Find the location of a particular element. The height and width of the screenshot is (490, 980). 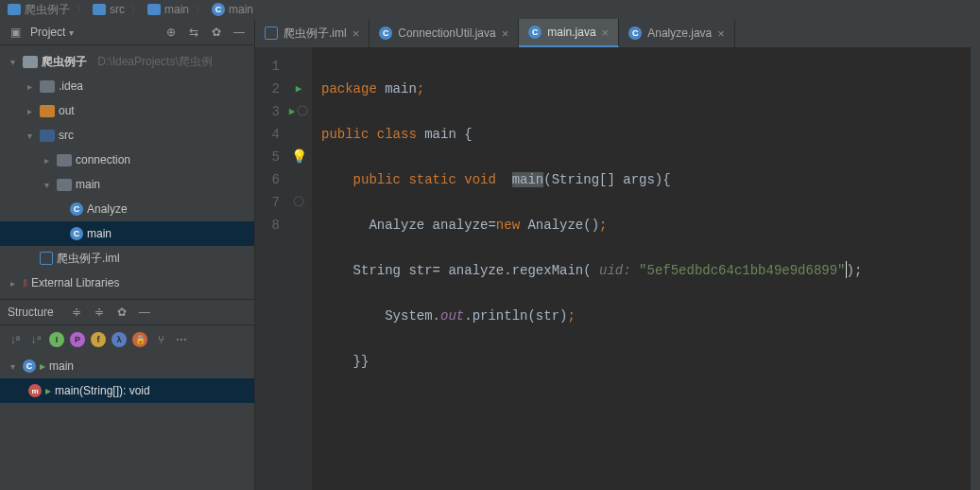

lightbulb-icon: 💡 is located at coordinates (299, 157).